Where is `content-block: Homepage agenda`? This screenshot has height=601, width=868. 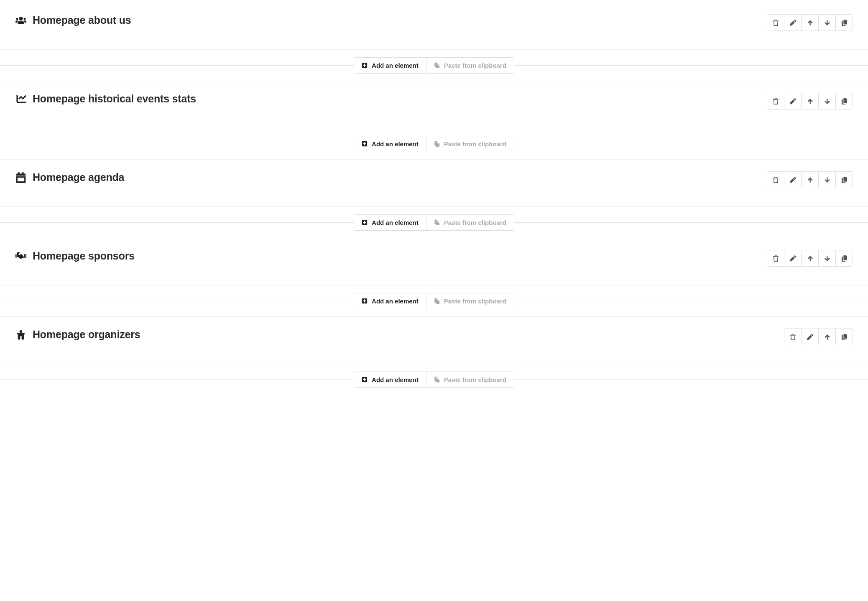 content-block: Homepage agenda is located at coordinates (434, 183).